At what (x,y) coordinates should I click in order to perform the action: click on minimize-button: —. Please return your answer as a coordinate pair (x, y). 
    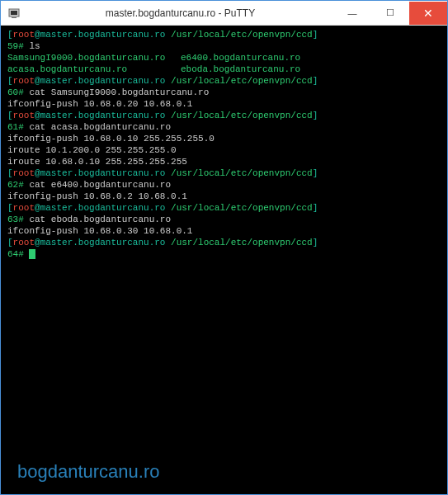
    Looking at the image, I should click on (352, 13).